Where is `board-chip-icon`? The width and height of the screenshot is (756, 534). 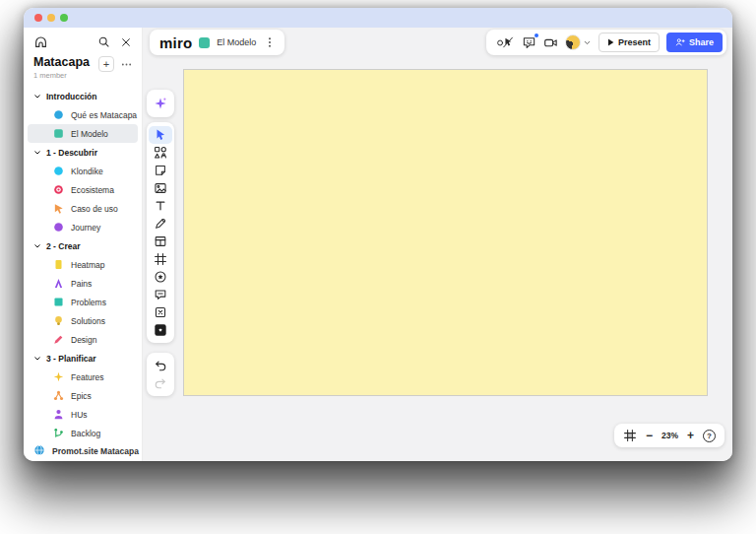 board-chip-icon is located at coordinates (205, 43).